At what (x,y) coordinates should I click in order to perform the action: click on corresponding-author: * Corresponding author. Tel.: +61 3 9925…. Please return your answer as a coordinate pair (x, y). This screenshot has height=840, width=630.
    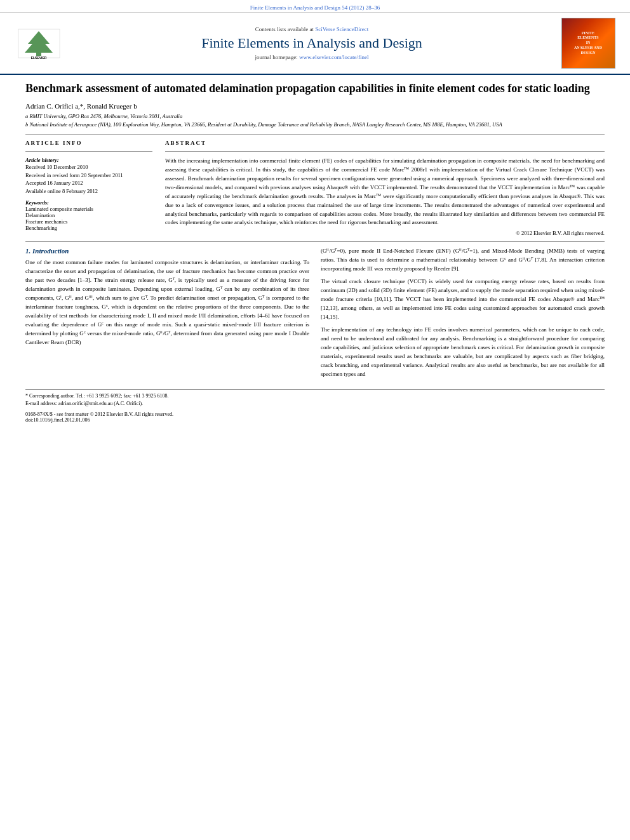
    Looking at the image, I should click on (315, 396).